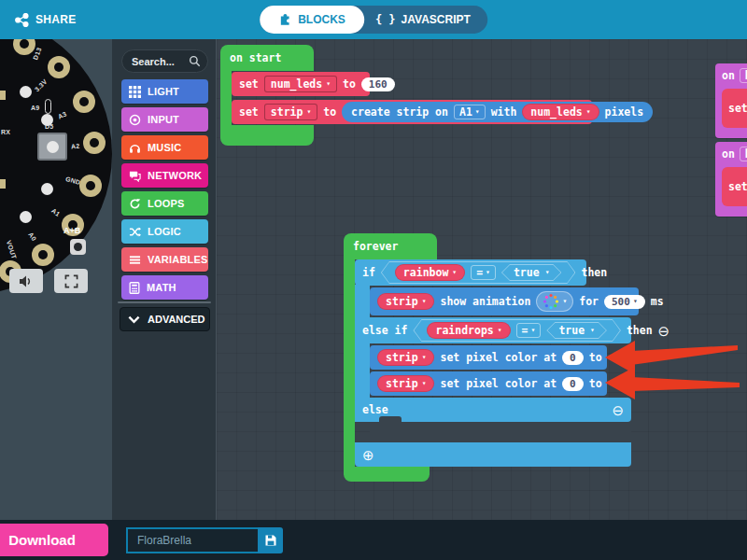 The image size is (747, 560). Describe the element at coordinates (164, 319) in the screenshot. I see `category-advanced: ADVANCED` at that location.